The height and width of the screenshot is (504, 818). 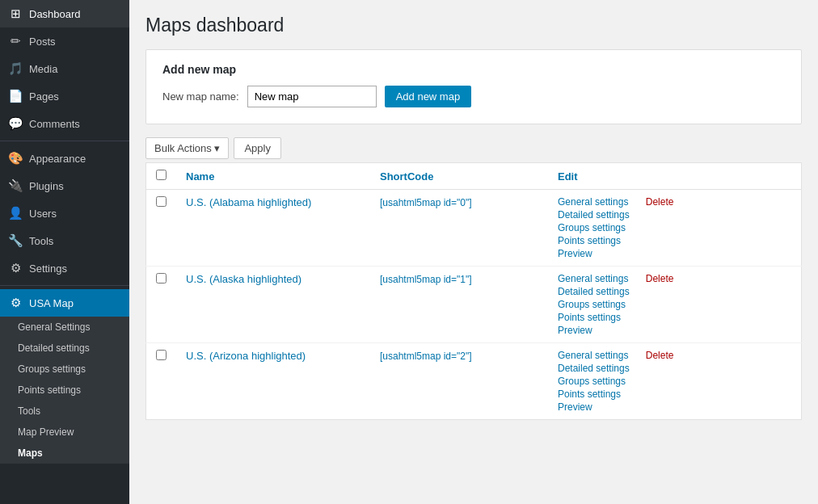 What do you see at coordinates (426, 356) in the screenshot?
I see `row-shortcode: [usahtml5map id="2"]` at bounding box center [426, 356].